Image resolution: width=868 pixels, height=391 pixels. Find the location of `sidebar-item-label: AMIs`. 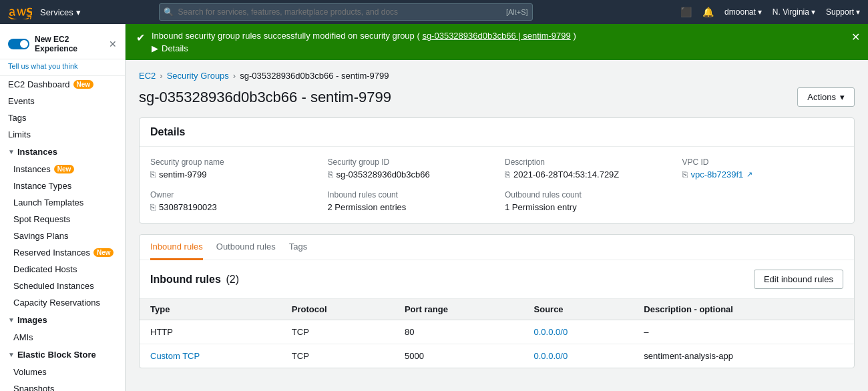

sidebar-item-label: AMIs is located at coordinates (23, 338).